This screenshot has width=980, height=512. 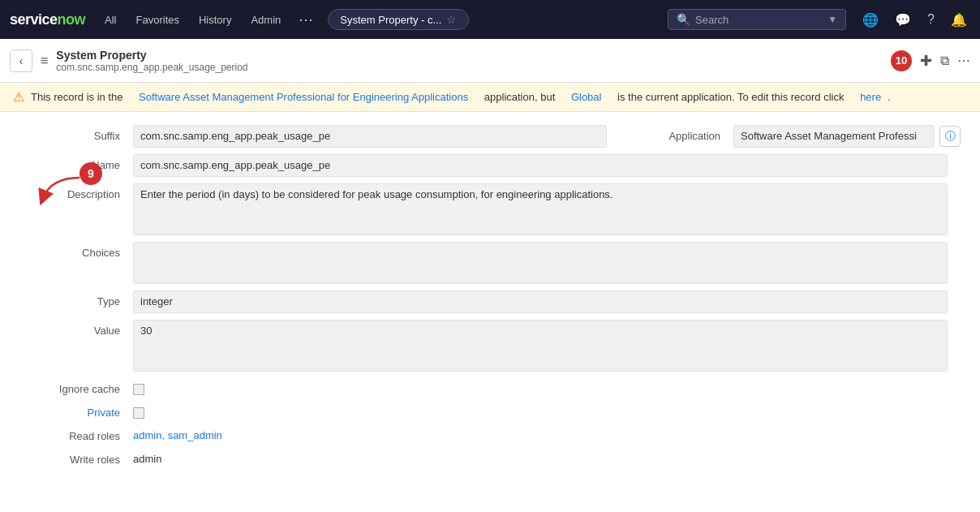 What do you see at coordinates (370, 136) in the screenshot?
I see `suffix-field: com.snc.samp.eng_app.peak_usage_pe` at bounding box center [370, 136].